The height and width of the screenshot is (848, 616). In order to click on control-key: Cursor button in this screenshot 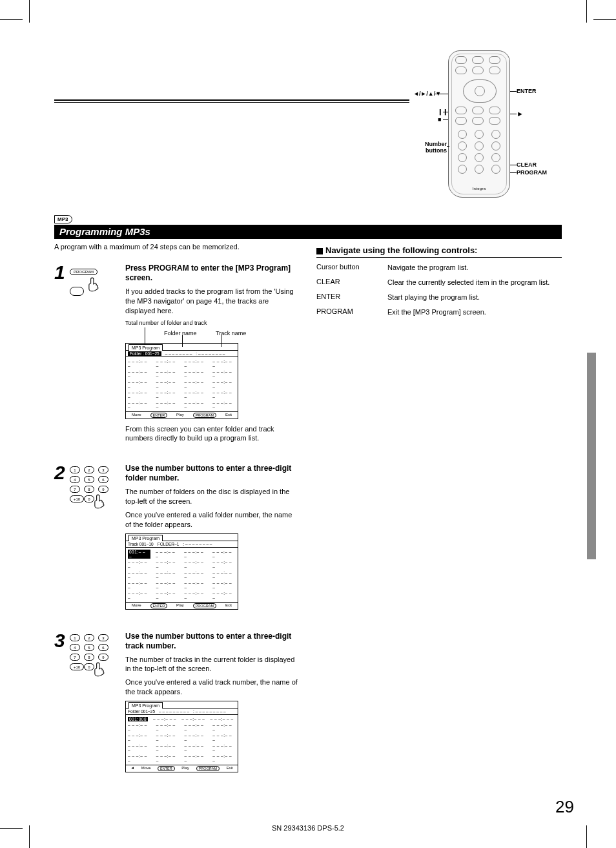, I will do `click(352, 267)`.